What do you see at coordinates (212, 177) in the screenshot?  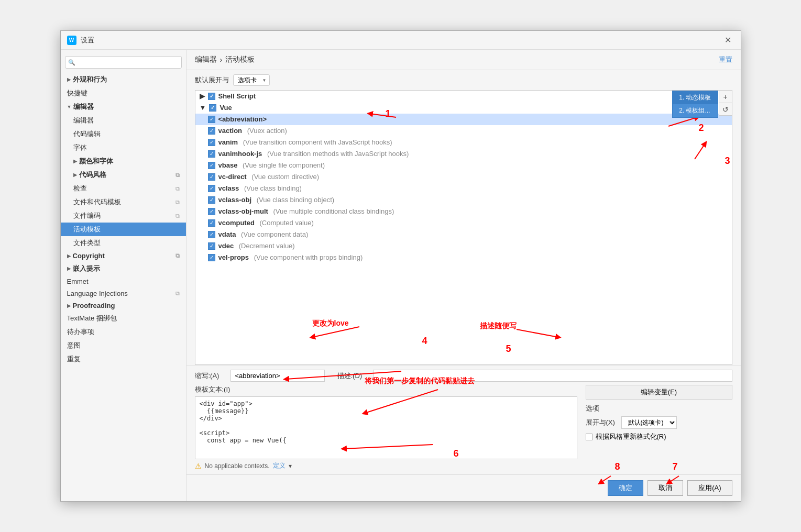 I see `tree-checkbox-vcdirect` at bounding box center [212, 177].